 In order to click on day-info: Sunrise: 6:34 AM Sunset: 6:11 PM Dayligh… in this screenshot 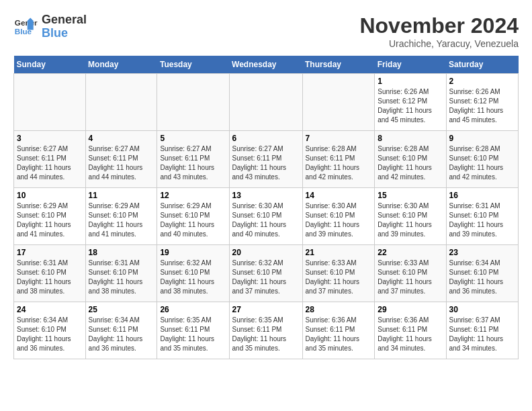, I will do `click(122, 334)`.